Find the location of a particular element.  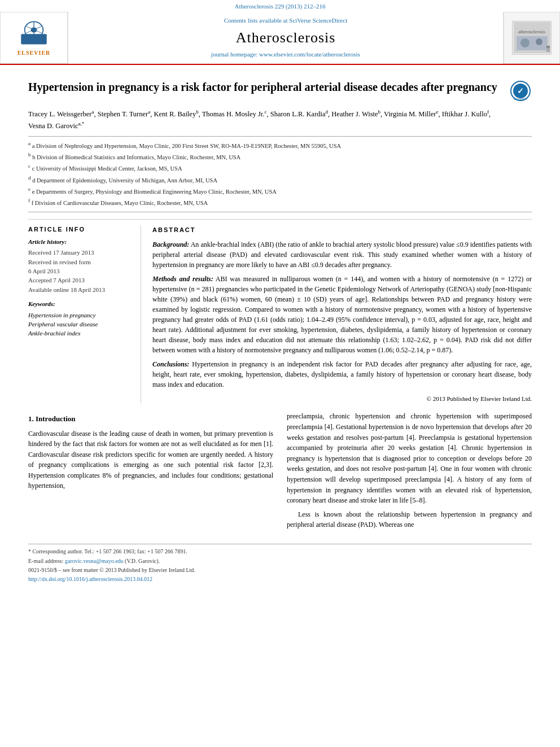

body-col-right: preeclampsia, chronic hypertension and c… is located at coordinates (409, 472).